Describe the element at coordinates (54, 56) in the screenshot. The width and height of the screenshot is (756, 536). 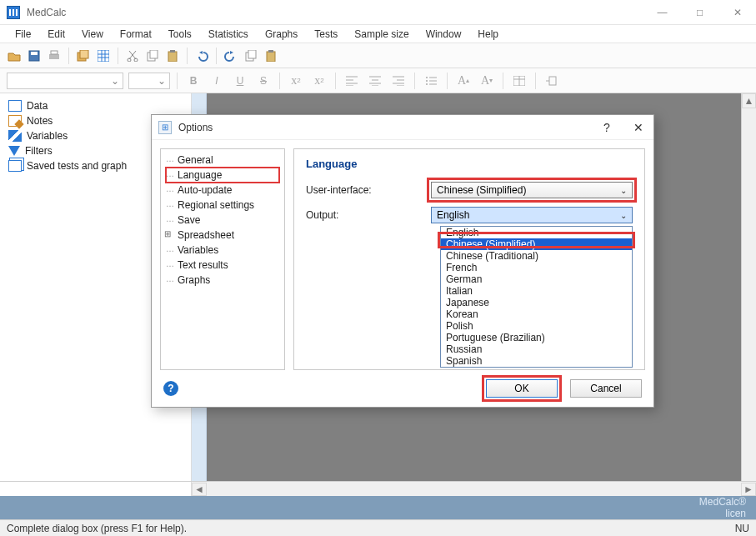
I see `print-icon` at that location.